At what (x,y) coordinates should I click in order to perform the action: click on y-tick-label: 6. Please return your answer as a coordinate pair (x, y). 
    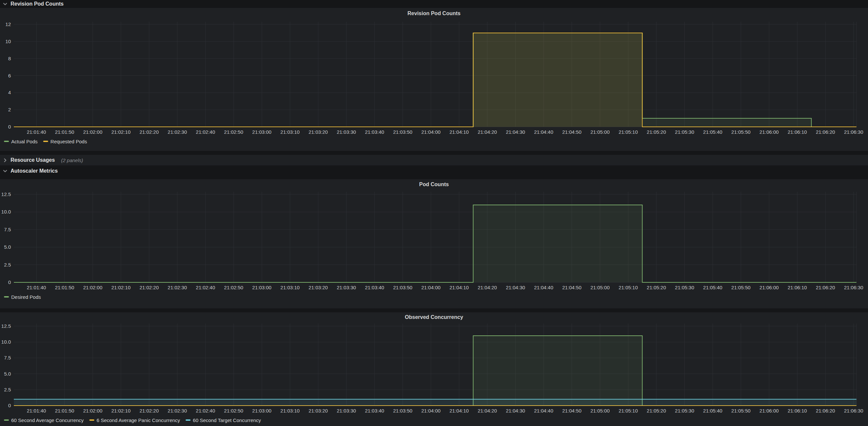
    Looking at the image, I should click on (9, 75).